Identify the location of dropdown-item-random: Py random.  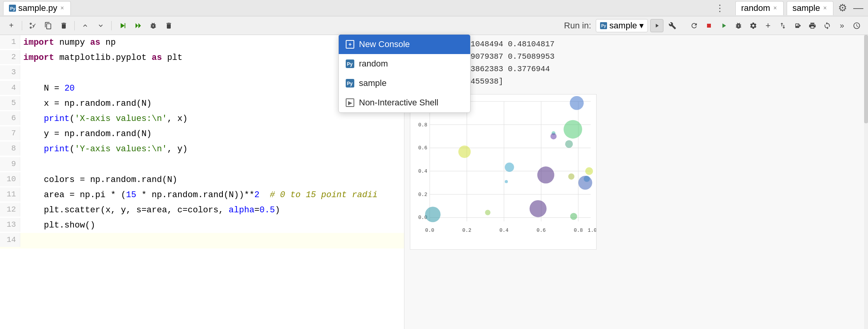
(404, 64).